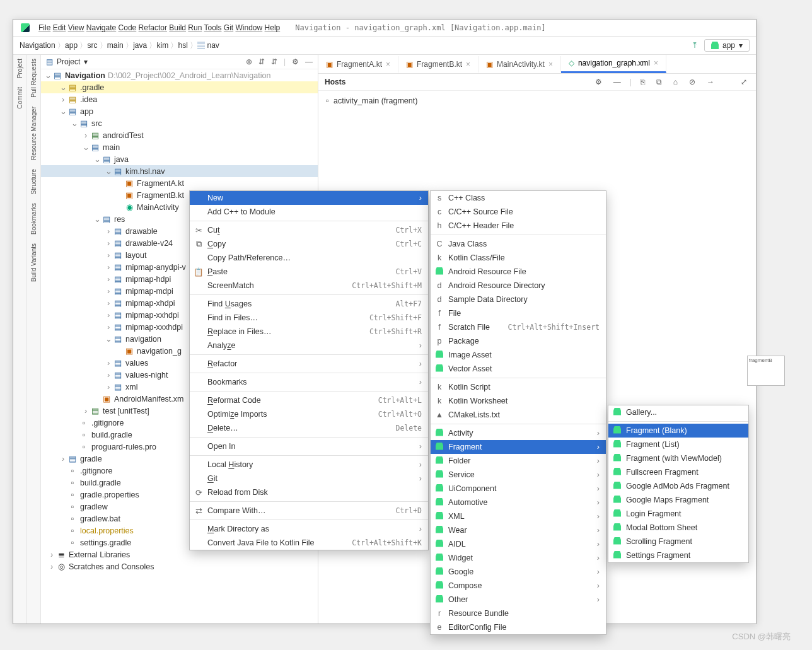 Image resolution: width=812 pixels, height=650 pixels. What do you see at coordinates (518, 613) in the screenshot?
I see `menu-item: rResource Bundle` at bounding box center [518, 613].